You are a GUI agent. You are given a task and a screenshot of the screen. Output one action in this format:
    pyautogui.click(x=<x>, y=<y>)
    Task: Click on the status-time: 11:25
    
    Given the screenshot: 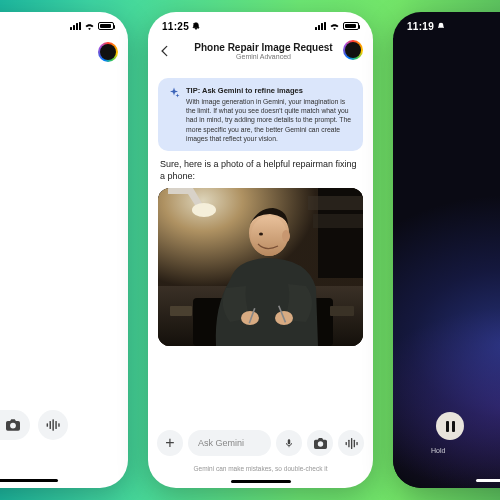 What is the action you would take?
    pyautogui.click(x=181, y=26)
    